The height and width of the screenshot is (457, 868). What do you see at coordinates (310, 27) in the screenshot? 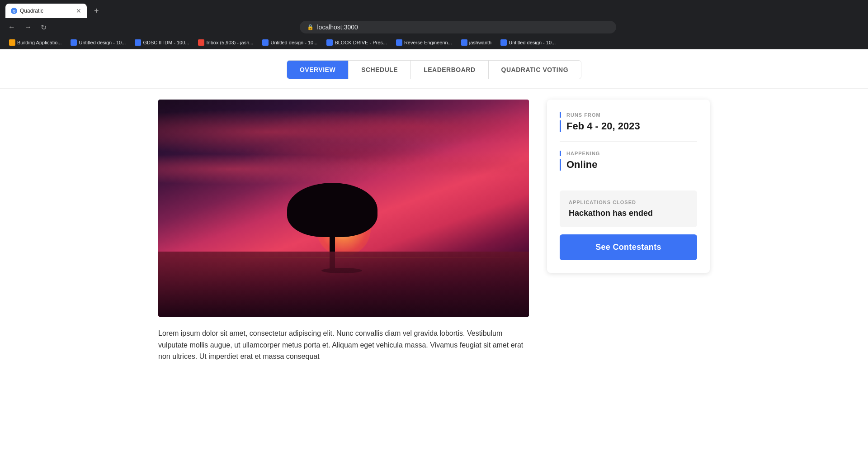
I see `lock-icon: 🔒` at bounding box center [310, 27].